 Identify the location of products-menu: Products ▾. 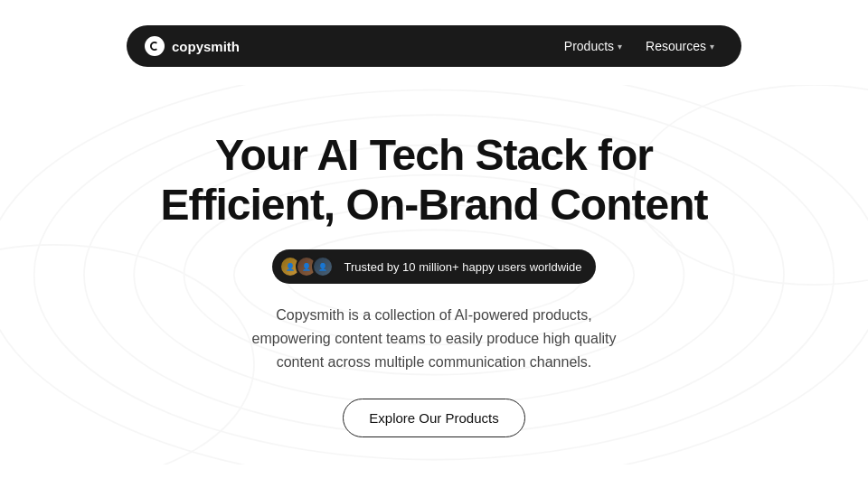
(593, 46).